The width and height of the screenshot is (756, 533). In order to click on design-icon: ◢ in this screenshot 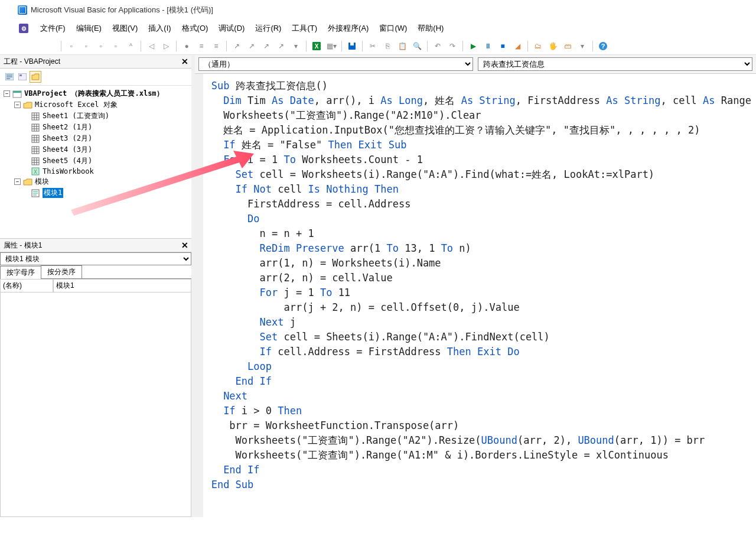, I will do `click(517, 46)`.